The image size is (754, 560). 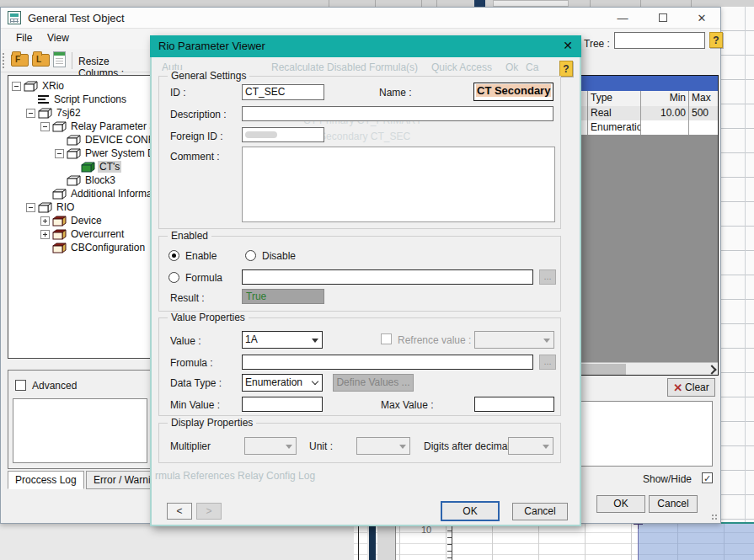 What do you see at coordinates (94, 248) in the screenshot?
I see `tree-item-cbconfiguration: CBConfiguration` at bounding box center [94, 248].